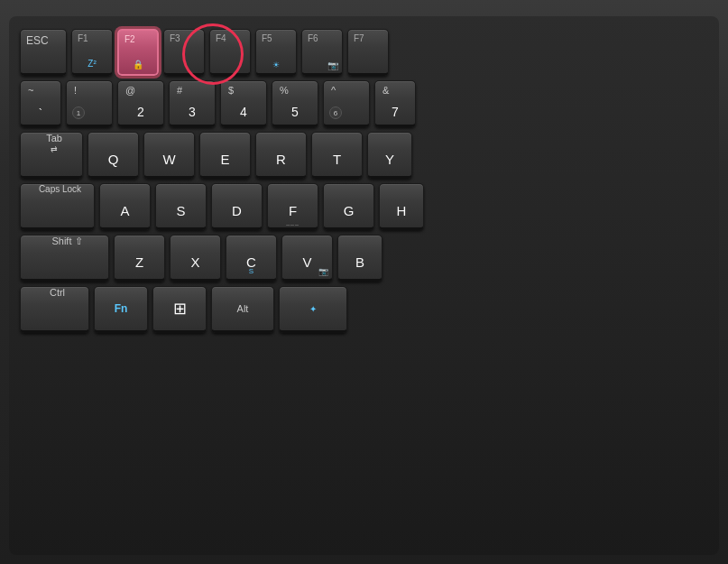  Describe the element at coordinates (322, 52) in the screenshot. I see `key-f6: F6 📷` at that location.